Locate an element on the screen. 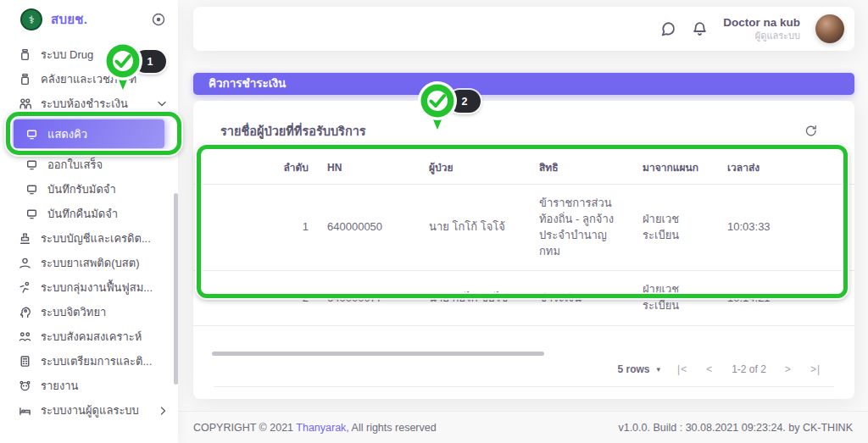 The width and height of the screenshot is (868, 443). card-header: รายชื่อผู้ป่วยที่ที่รอรับบริการ is located at coordinates (524, 125).